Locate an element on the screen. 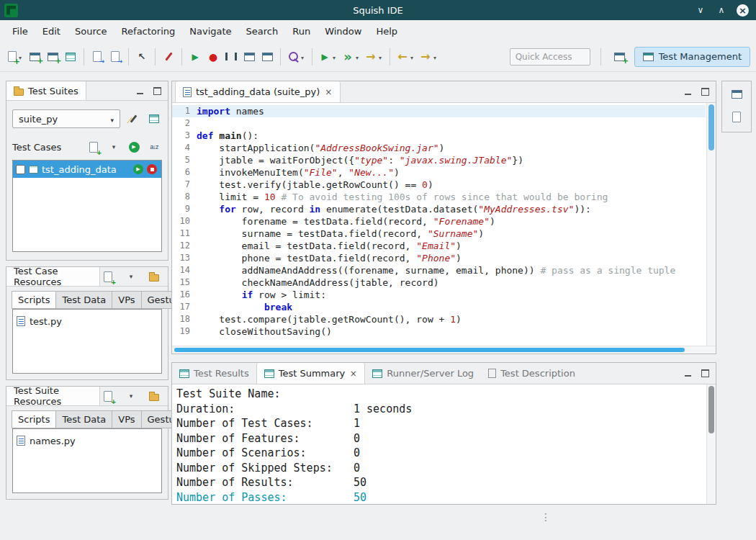  code-line: 6 invokeMenuItem("File", "New...") is located at coordinates (439, 173).